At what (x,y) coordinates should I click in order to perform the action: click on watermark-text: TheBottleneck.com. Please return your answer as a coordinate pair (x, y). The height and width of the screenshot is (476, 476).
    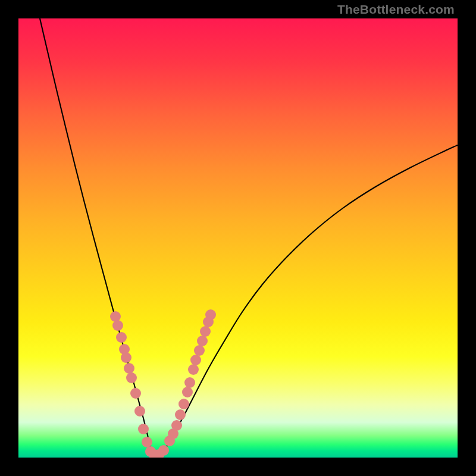
    Looking at the image, I should click on (396, 10).